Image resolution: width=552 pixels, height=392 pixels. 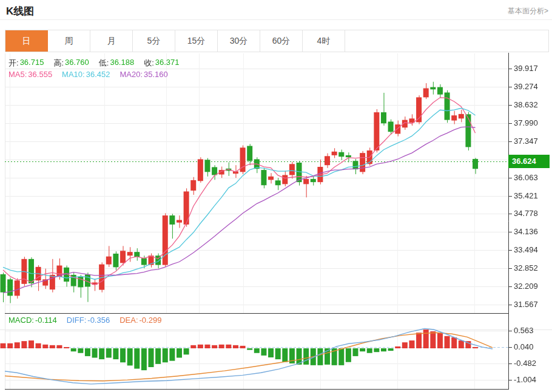 I want to click on tab-day: 日, so click(x=27, y=41).